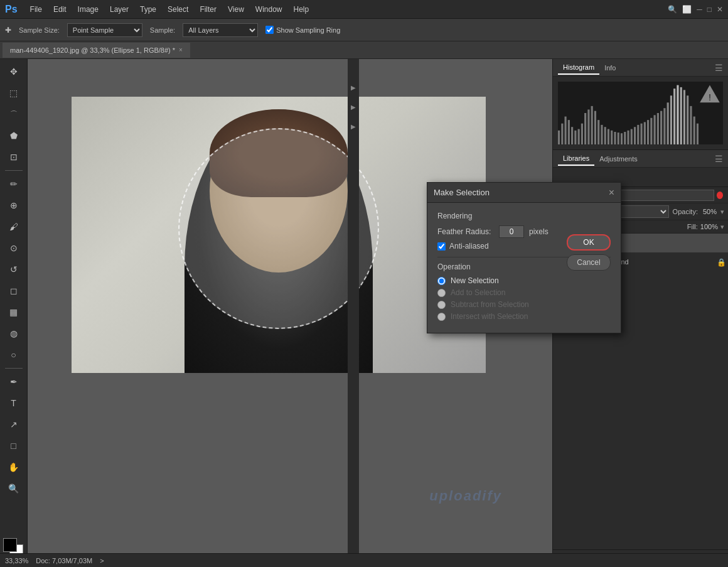  I want to click on menu-layer: Layer, so click(119, 9).